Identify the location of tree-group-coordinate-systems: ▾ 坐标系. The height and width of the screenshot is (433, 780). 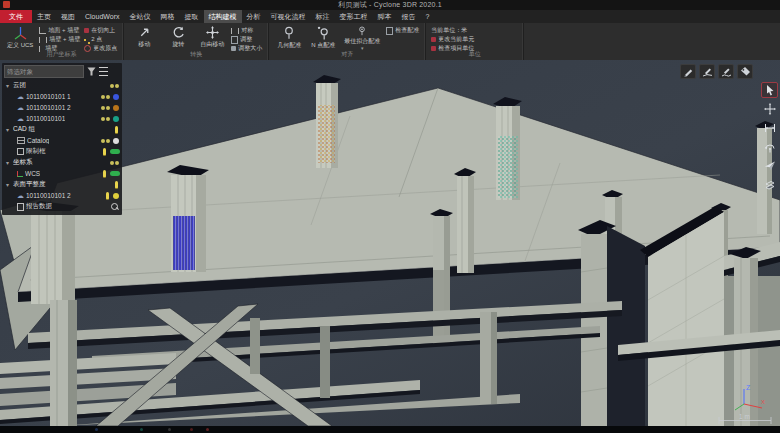
(62, 162).